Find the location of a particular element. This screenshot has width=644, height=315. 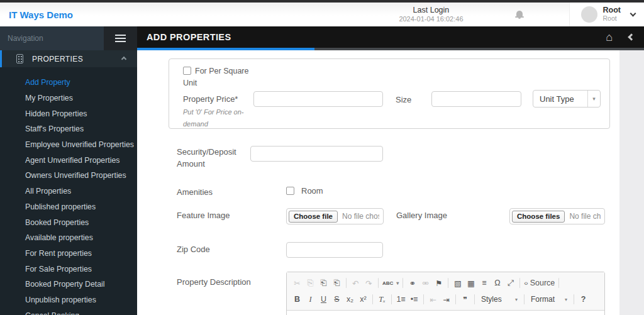

underline-icon: U is located at coordinates (323, 299).